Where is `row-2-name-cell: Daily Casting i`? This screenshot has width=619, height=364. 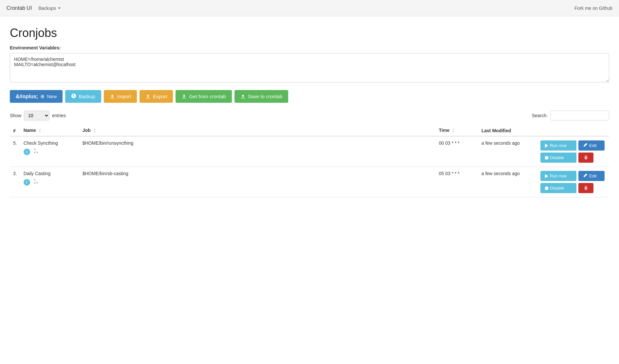 row-2-name-cell: Daily Casting i is located at coordinates (50, 182).